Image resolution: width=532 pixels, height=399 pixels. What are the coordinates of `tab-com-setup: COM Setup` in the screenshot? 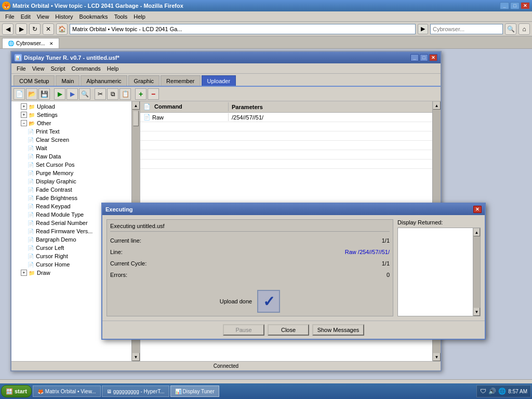 It's located at (34, 81).